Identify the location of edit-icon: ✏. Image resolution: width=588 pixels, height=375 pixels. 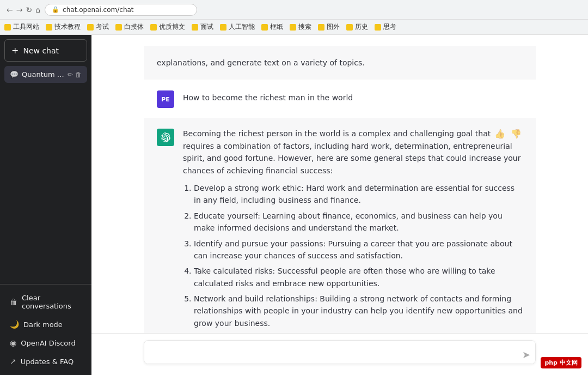
(70, 75).